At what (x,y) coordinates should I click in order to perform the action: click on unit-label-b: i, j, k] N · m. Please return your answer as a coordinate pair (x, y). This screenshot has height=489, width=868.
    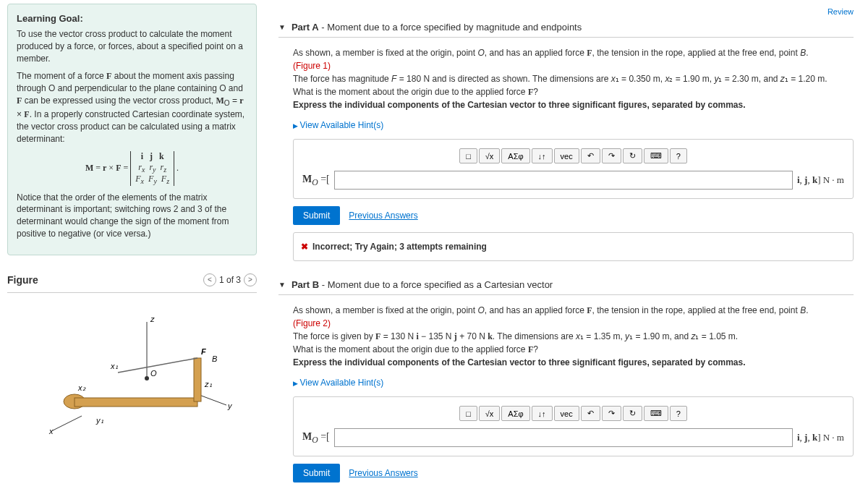
    Looking at the image, I should click on (820, 438).